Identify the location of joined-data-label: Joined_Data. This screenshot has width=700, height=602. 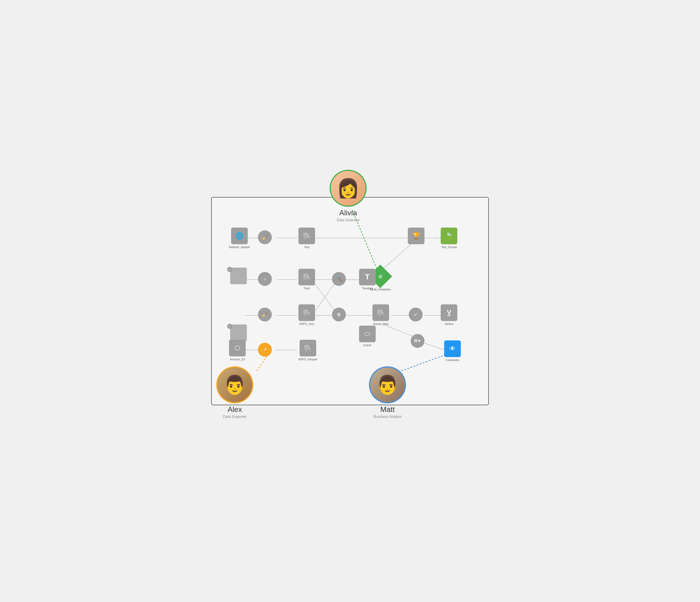
(381, 324).